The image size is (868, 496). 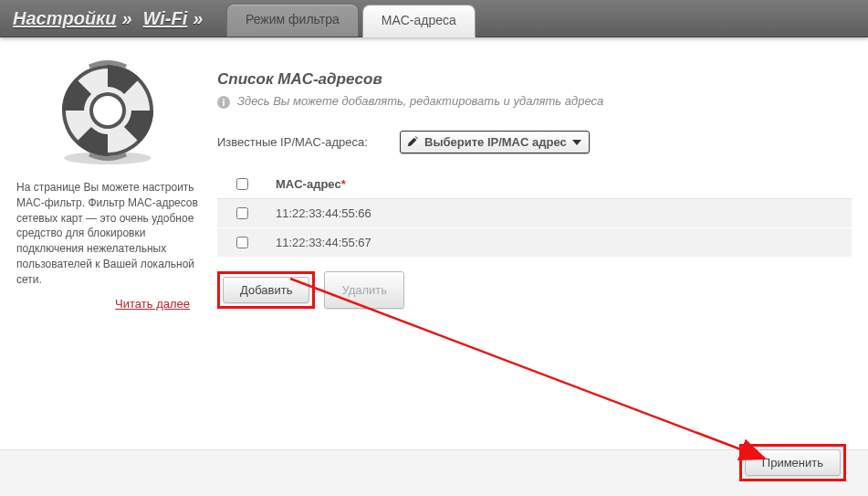 I want to click on apply-button: Применить, so click(x=792, y=462).